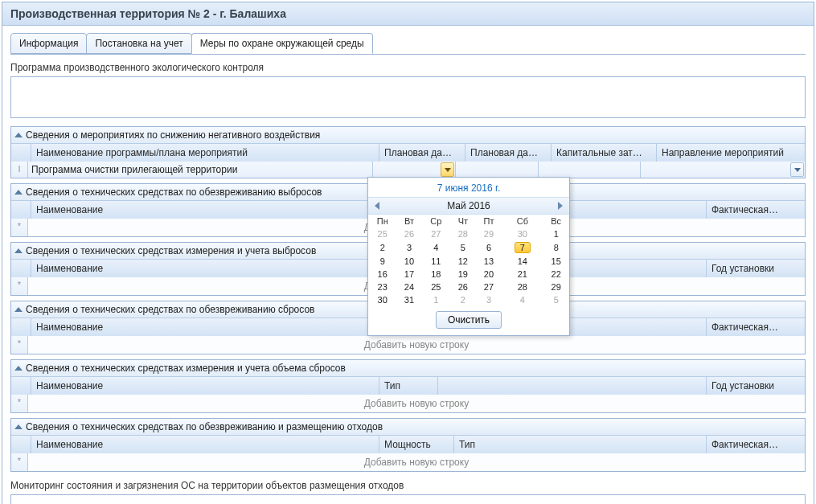  I want to click on datepicker-day: 15, so click(556, 261).